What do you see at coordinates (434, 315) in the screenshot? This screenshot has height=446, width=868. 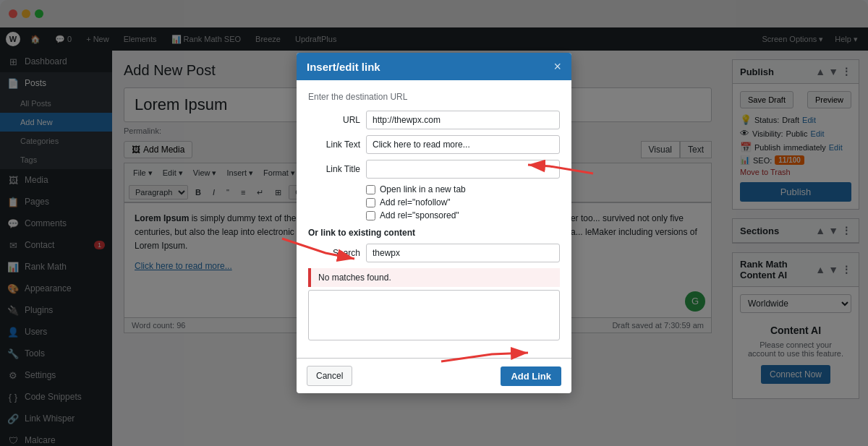 I see `search-results-box` at bounding box center [434, 315].